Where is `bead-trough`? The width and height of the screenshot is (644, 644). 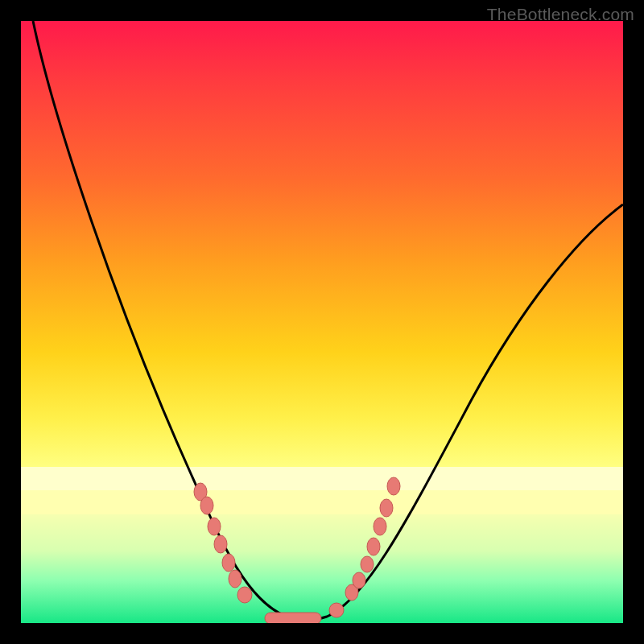
bead-trough is located at coordinates (293, 618).